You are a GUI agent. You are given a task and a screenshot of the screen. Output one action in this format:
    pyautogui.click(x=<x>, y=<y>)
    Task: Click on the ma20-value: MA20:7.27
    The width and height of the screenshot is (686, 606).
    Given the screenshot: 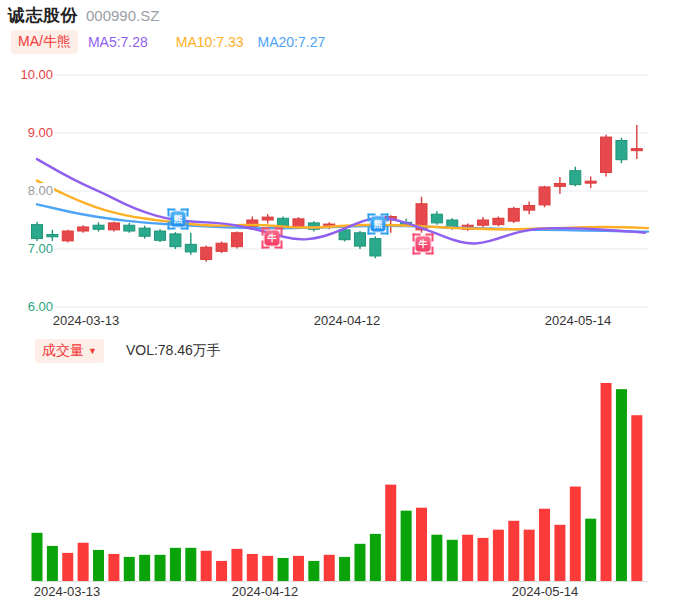 What is the action you would take?
    pyautogui.click(x=292, y=42)
    